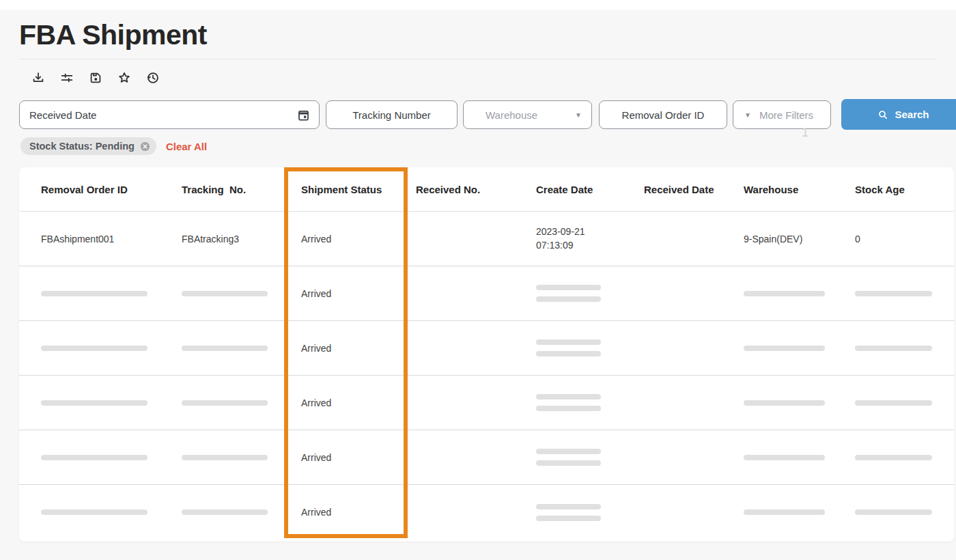  What do you see at coordinates (96, 78) in the screenshot?
I see `toolbar` at bounding box center [96, 78].